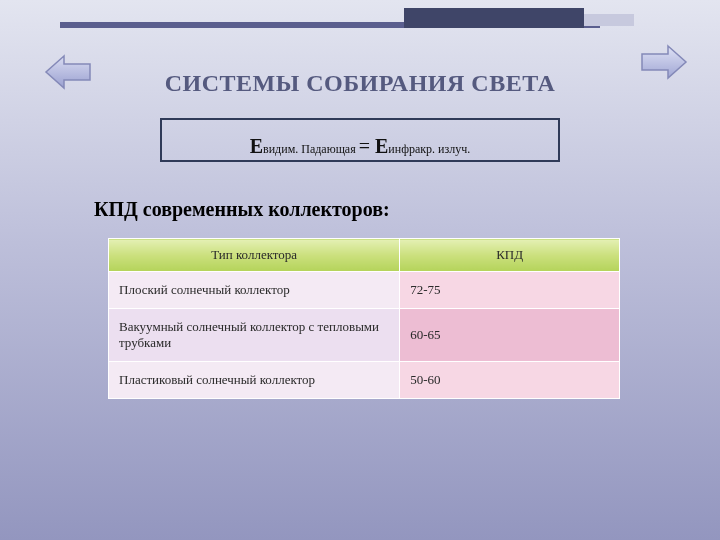 This screenshot has width=720, height=540. I want to click on cell-eff: 72-75, so click(510, 290).